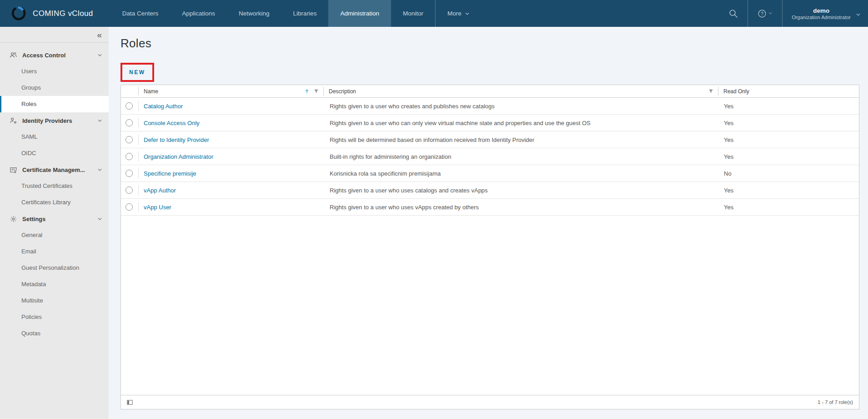 This screenshot has width=868, height=419. I want to click on sidebar-item-saml: SAML, so click(55, 137).